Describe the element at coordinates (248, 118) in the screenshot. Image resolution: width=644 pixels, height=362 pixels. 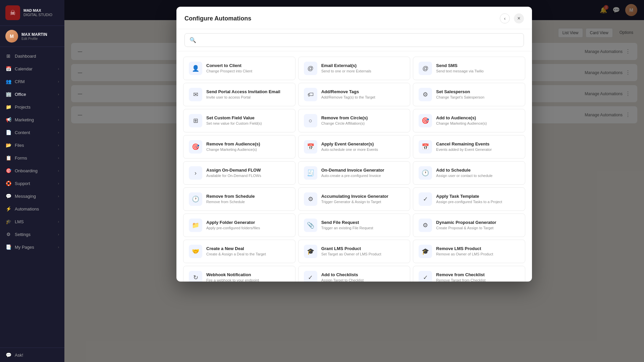
I see `automation-title-set-custom-field: Set Custom Field Value` at that location.